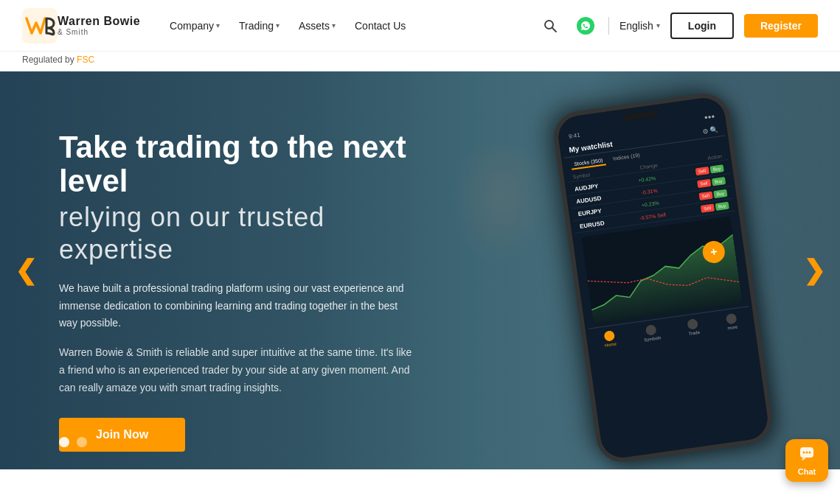 This screenshot has width=840, height=504. What do you see at coordinates (420, 35) in the screenshot?
I see `header: Warren Bowie & Smith Company ▾ Trading ▾…` at bounding box center [420, 35].